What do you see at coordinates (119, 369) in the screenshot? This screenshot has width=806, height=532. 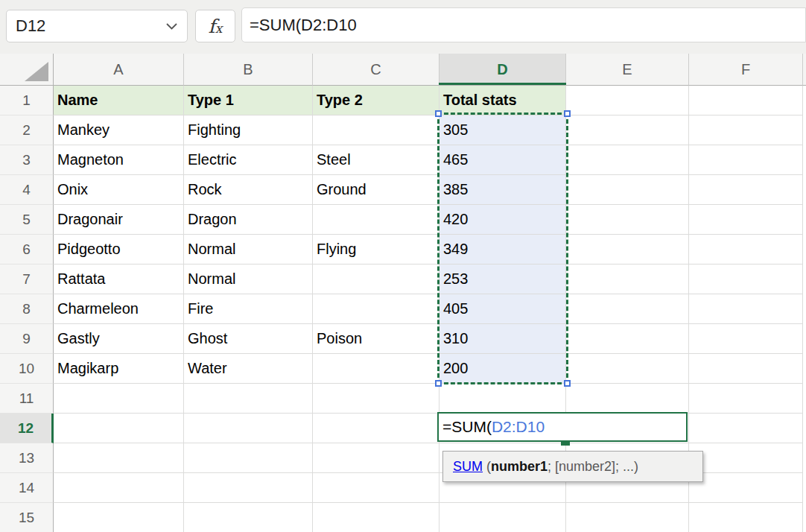 I see `cell: Magikarp` at bounding box center [119, 369].